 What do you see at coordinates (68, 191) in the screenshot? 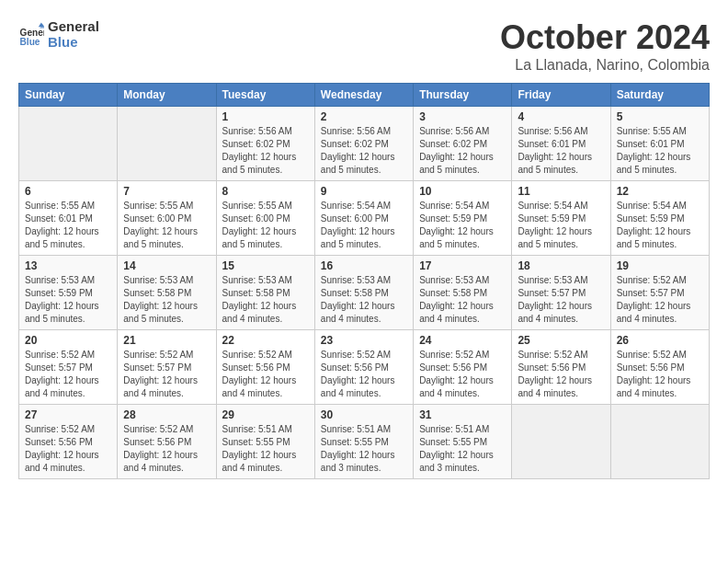
I see `day-number: 6` at bounding box center [68, 191].